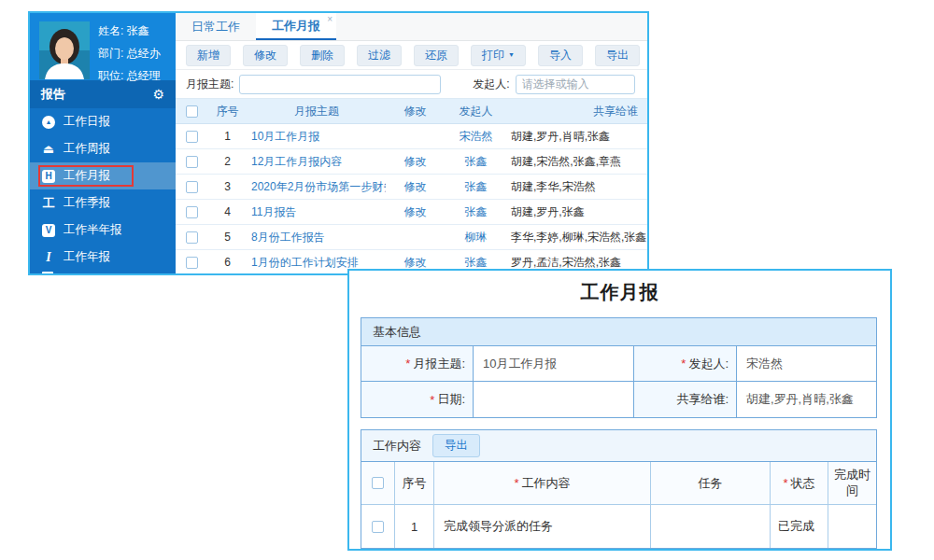 The width and height of the screenshot is (934, 560). I want to click on column-header-no: 序号, so click(228, 112).